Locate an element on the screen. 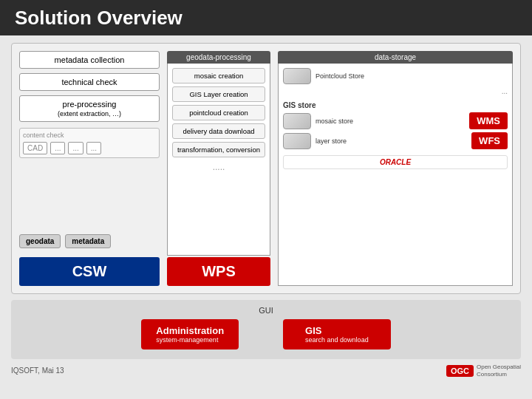  cad-box: CAD is located at coordinates (35, 148).